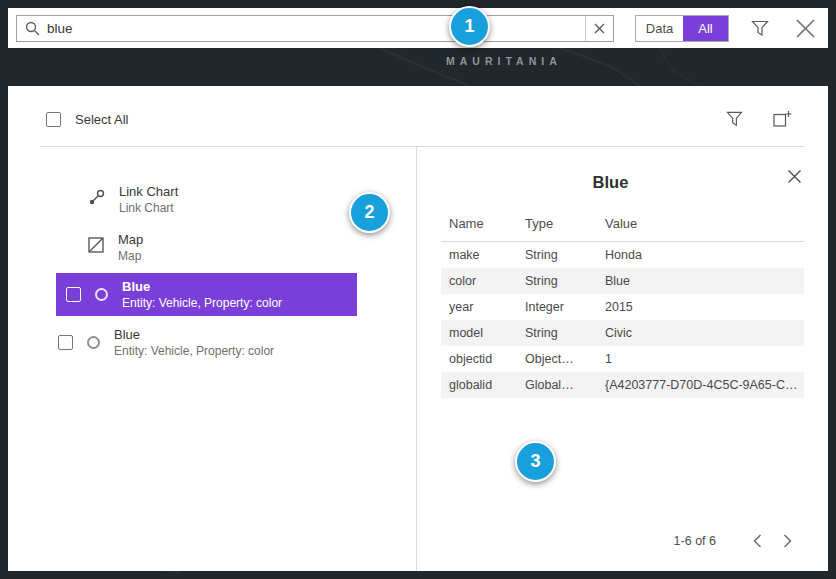 This screenshot has width=836, height=579. I want to click on cell-name: model, so click(487, 333).